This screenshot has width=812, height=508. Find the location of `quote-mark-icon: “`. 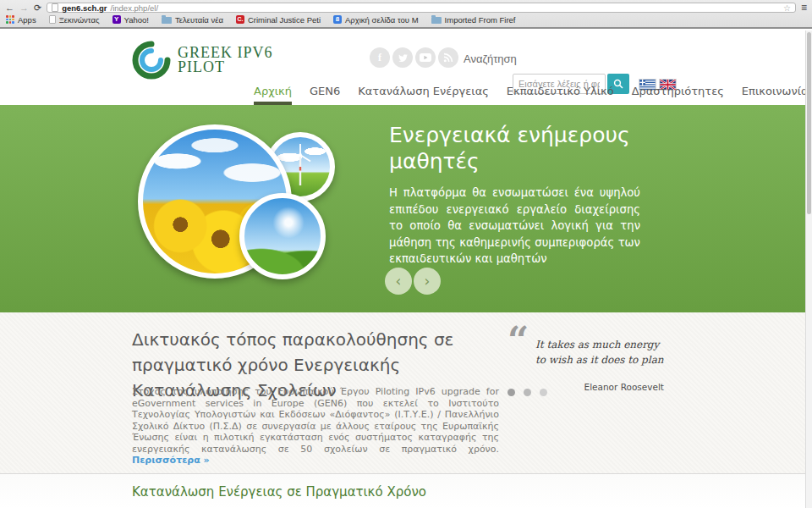

quote-mark-icon: “ is located at coordinates (518, 340).